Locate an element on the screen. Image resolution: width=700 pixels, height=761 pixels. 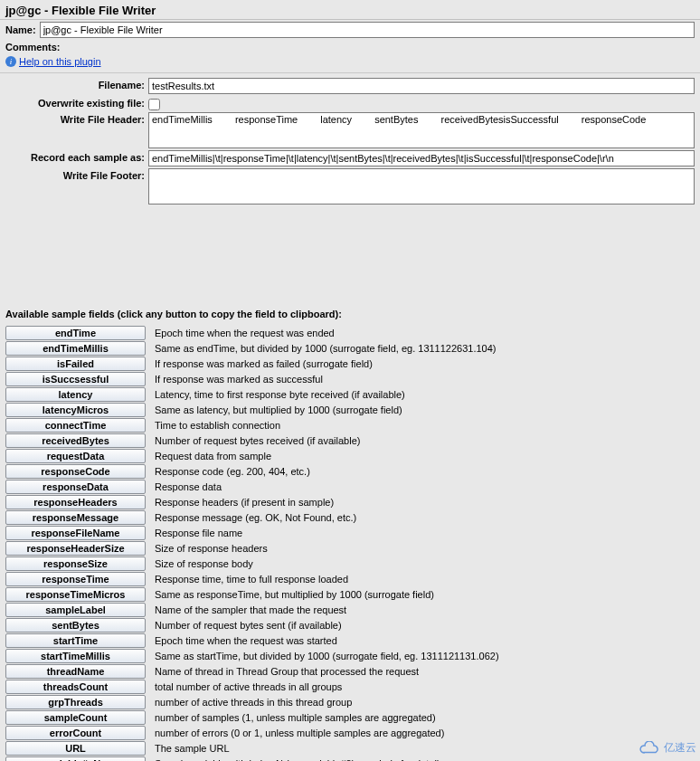
field-row: threadNameName of thread in Thread Group… is located at coordinates (350, 671).